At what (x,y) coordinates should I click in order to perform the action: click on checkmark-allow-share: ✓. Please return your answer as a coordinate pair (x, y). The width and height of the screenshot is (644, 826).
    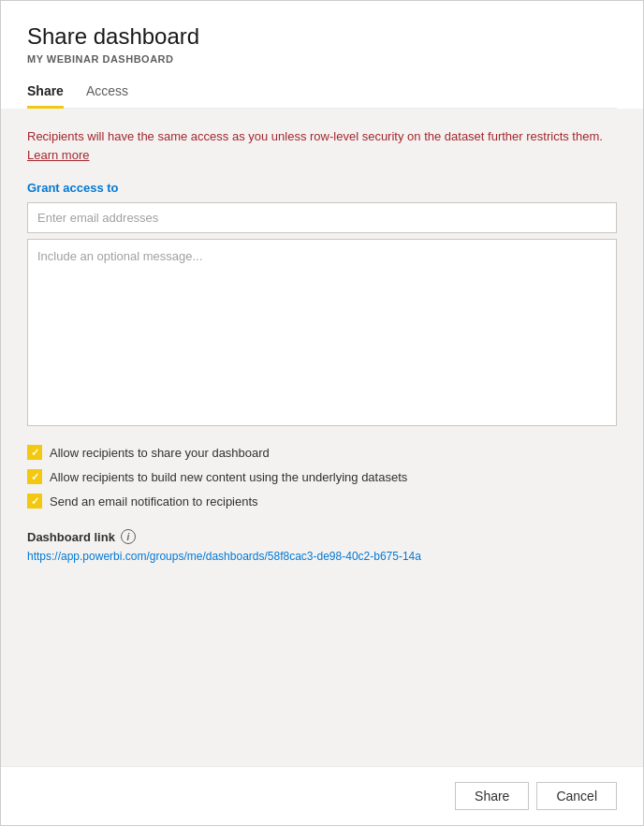
    Looking at the image, I should click on (36, 453).